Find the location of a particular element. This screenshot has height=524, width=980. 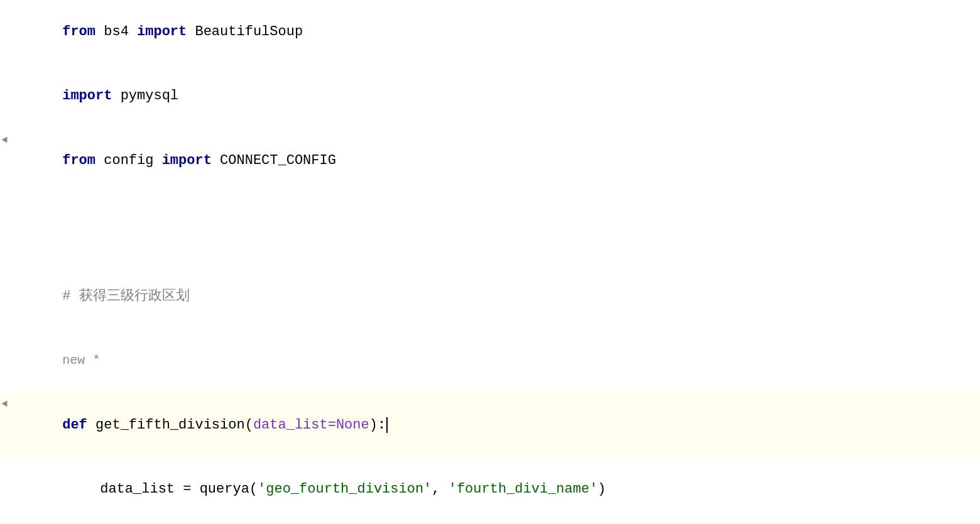

code-line-3: ◄ from config import CONNECT_CONFIG is located at coordinates (490, 161).